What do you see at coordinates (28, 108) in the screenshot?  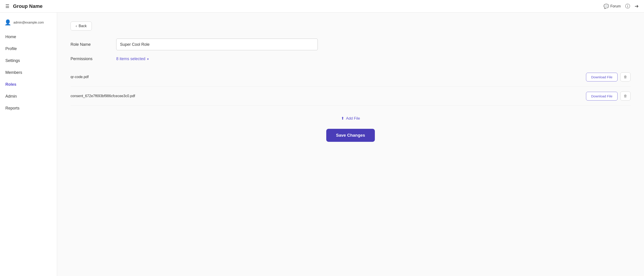 I see `sidebar-item-reports: Reports` at bounding box center [28, 108].